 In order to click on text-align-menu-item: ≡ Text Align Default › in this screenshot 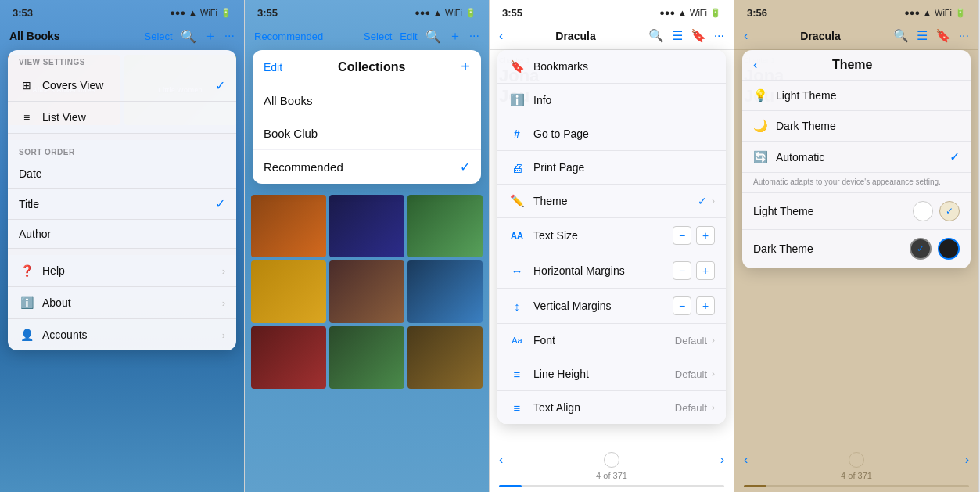, I will do `click(612, 408)`.